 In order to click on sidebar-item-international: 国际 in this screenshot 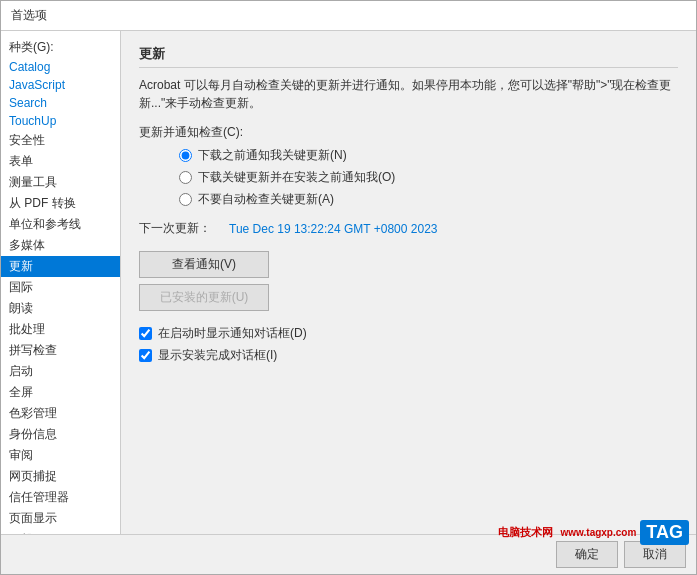, I will do `click(60, 288)`.